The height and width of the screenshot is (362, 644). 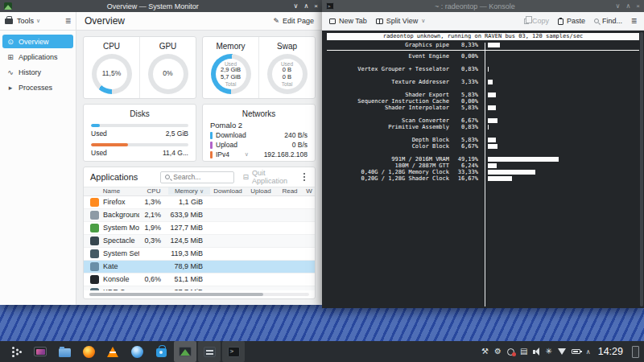 What do you see at coordinates (290, 191) in the screenshot?
I see `column-read: Read` at bounding box center [290, 191].